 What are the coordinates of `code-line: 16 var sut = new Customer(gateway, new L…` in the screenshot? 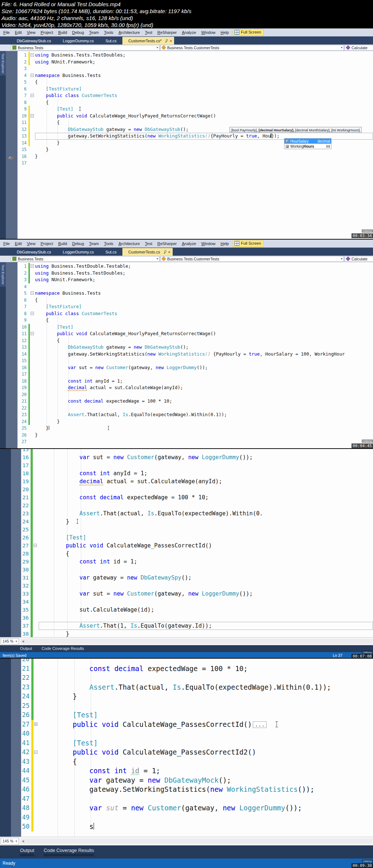 It's located at (197, 457).